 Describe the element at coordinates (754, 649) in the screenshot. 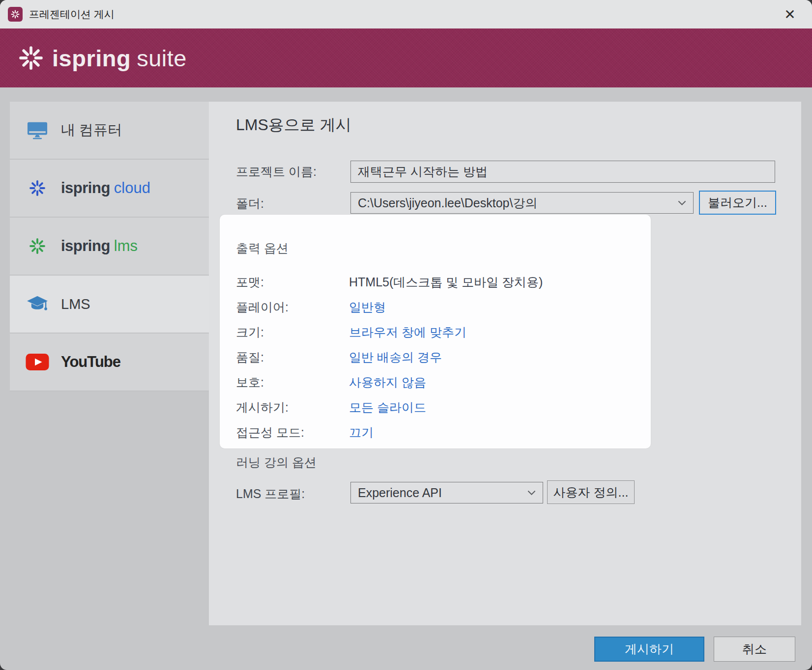

I see `cancel-button: 취소` at that location.